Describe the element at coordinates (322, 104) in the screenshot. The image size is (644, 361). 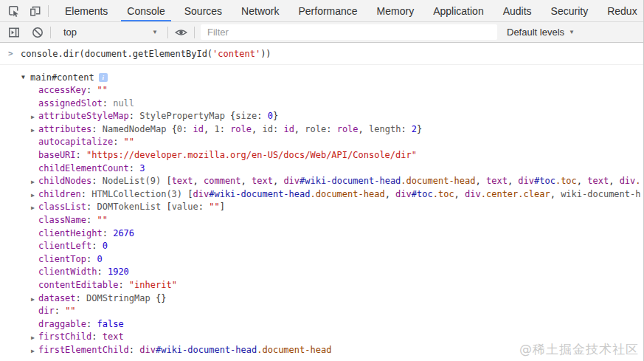
I see `tree-row: assignedSlot: null` at that location.